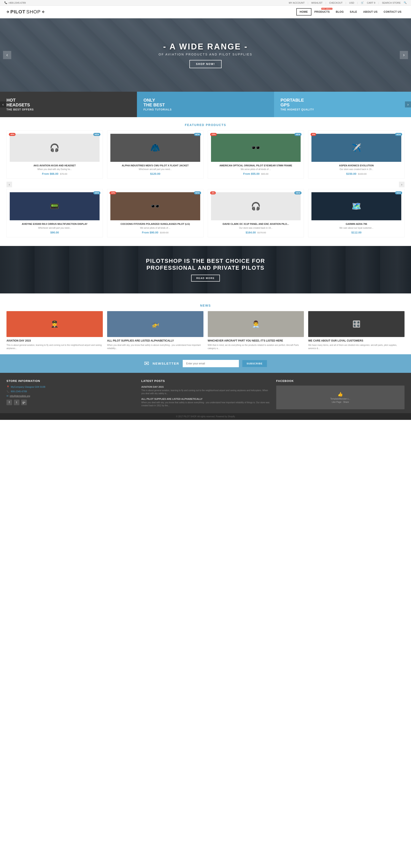  What do you see at coordinates (71, 402) in the screenshot?
I see `footer-social-links: f t g+` at bounding box center [71, 402].